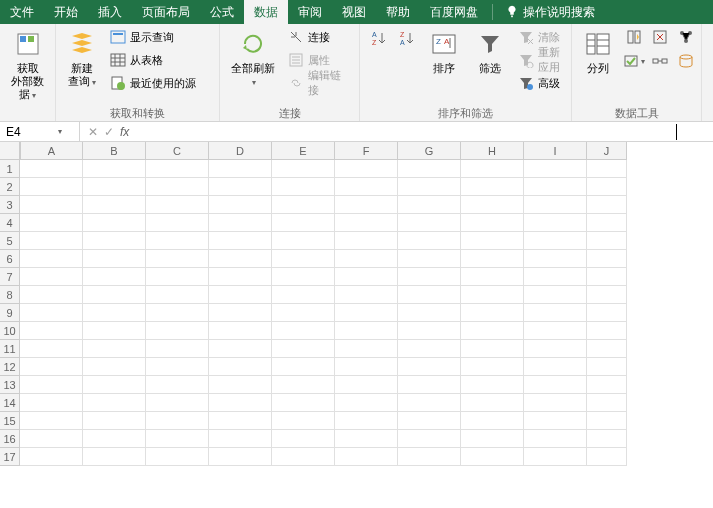 This screenshot has width=713, height=508. What do you see at coordinates (82, 58) in the screenshot?
I see `new-query-button: 新建 查询▾` at bounding box center [82, 58].